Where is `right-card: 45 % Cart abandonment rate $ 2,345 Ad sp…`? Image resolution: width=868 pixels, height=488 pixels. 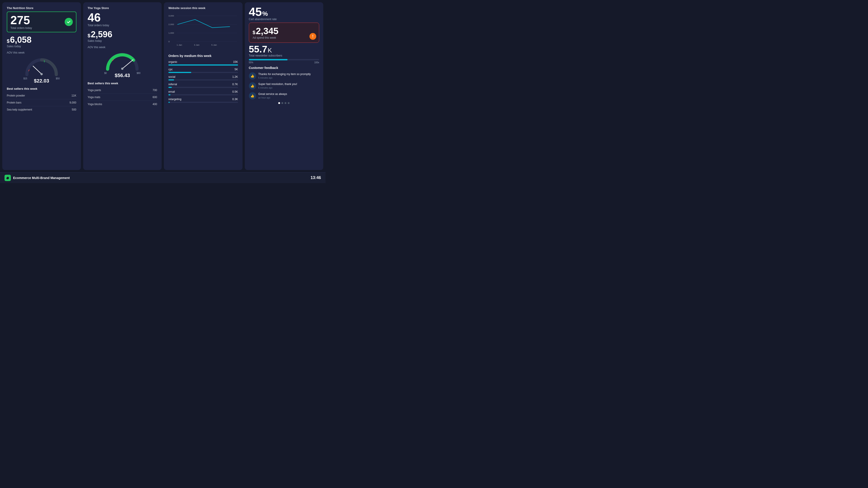
right-card: 45 % Cart abandonment rate $ 2,345 Ad sp… is located at coordinates (284, 86).